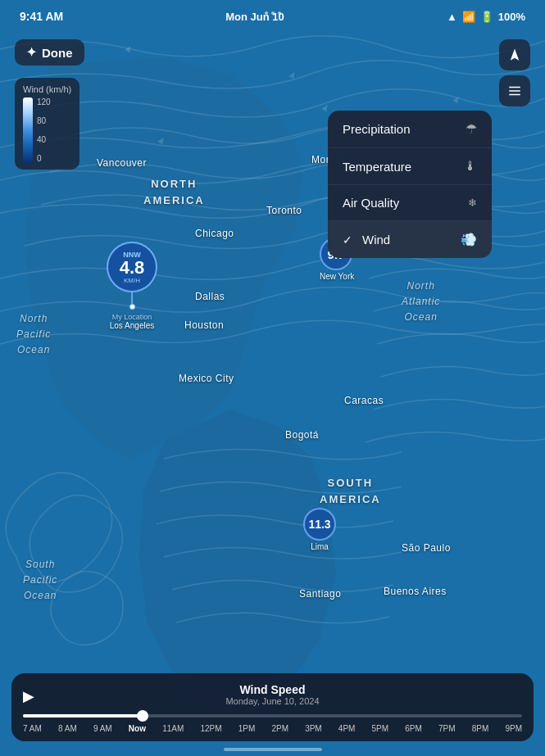  What do you see at coordinates (470, 166) in the screenshot?
I see `temperature-icon: 🌡` at bounding box center [470, 166].